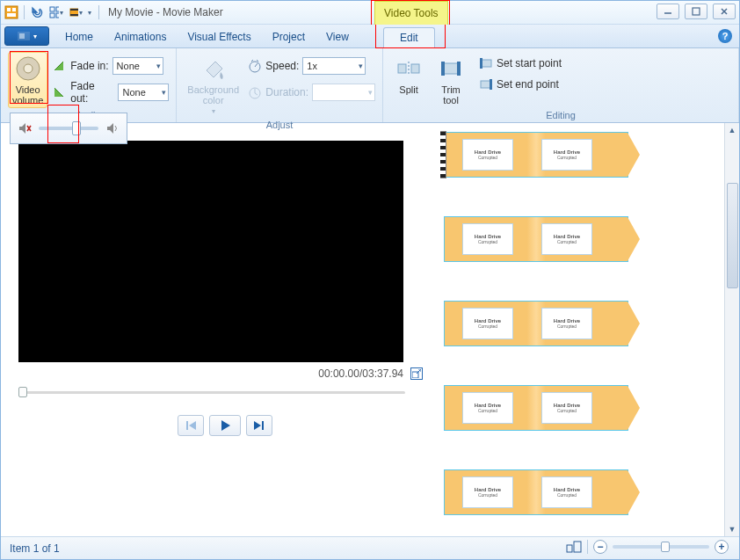 This screenshot has width=740, height=560. I want to click on zoom-out-button: −, so click(600, 547).